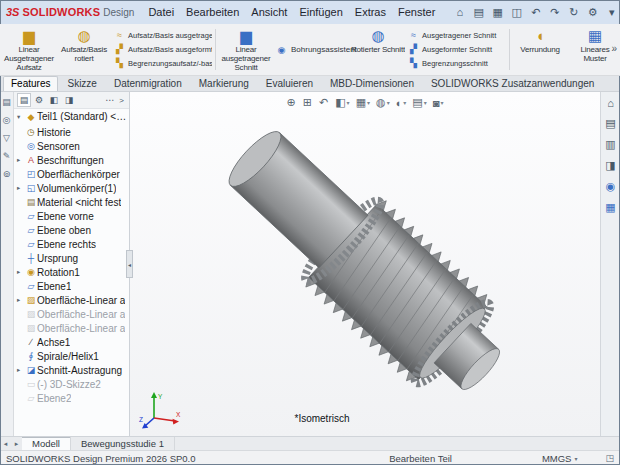 The height and width of the screenshot is (465, 620). What do you see at coordinates (512, 84) in the screenshot?
I see `command-tab: SOLIDWORKS Zusatzanwendungen` at bounding box center [512, 84].